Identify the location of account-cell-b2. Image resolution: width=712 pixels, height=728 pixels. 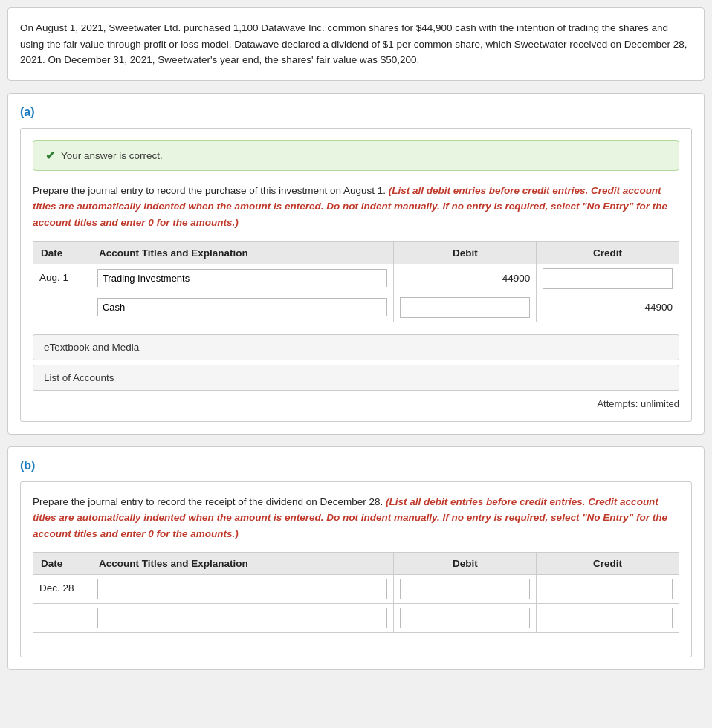
(242, 618).